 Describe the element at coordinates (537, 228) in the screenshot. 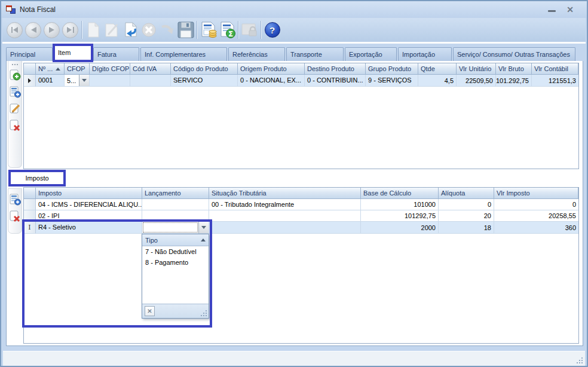

I see `cell-vlr-imposto: 360` at that location.